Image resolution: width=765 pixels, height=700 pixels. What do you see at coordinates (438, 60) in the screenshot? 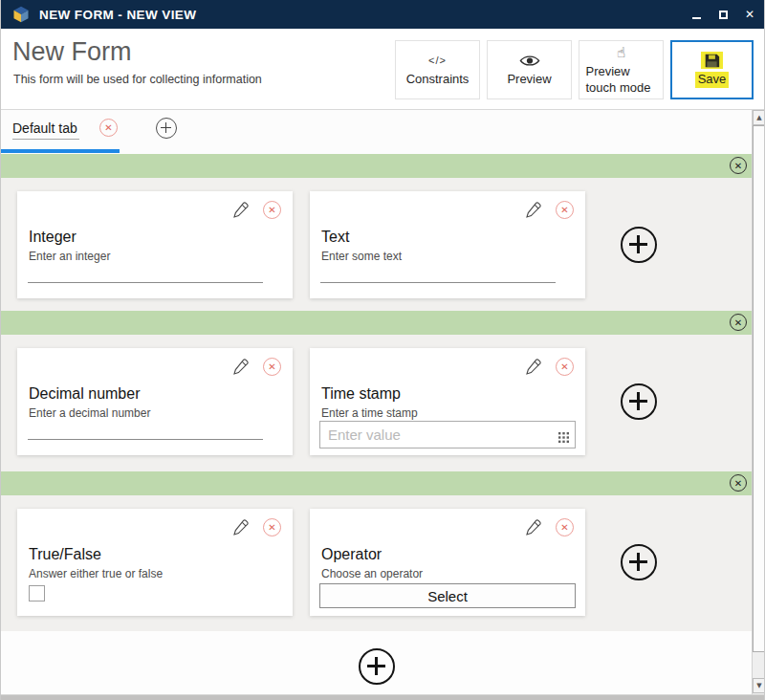
I see `code-icon: </>` at bounding box center [438, 60].